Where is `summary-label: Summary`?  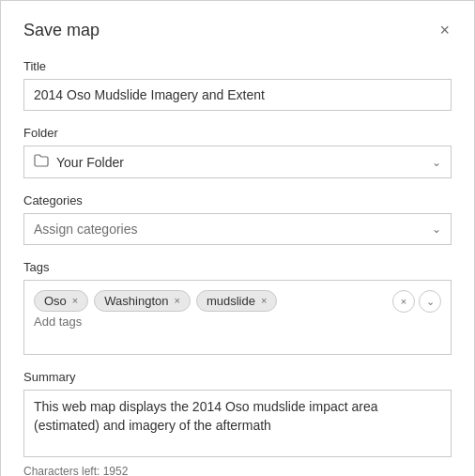 summary-label: Summary is located at coordinates (238, 377).